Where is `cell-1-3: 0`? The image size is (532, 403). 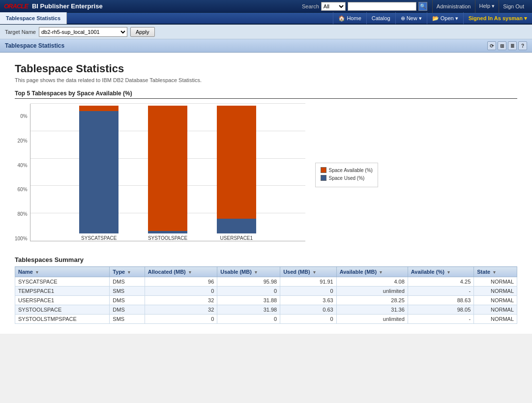
cell-1-3: 0 is located at coordinates (249, 291).